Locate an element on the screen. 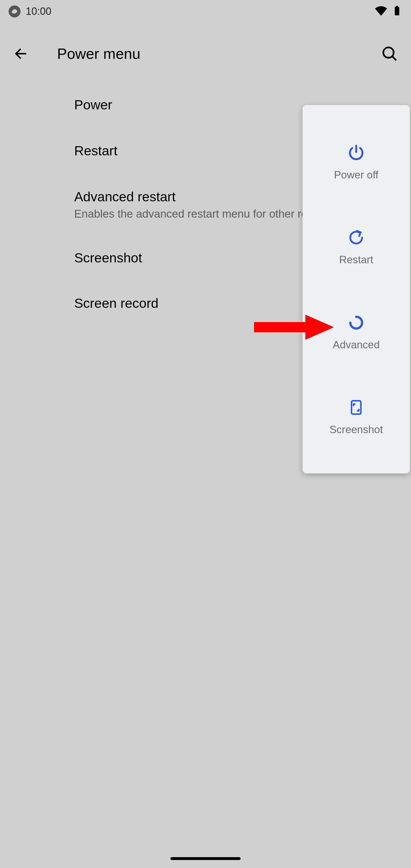  nav-handle is located at coordinates (205, 859).